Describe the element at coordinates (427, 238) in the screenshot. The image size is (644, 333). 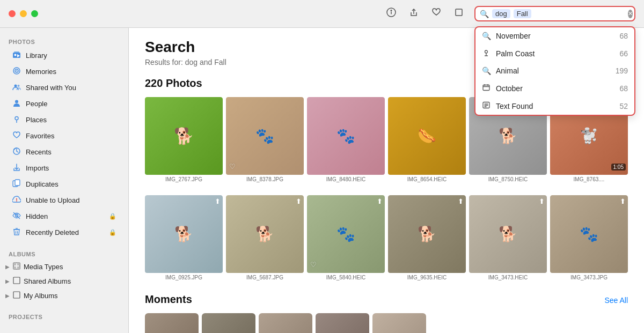
I see `photo-item-img9635: 🐕 ⬆ IMG_9635.HEIC` at that location.